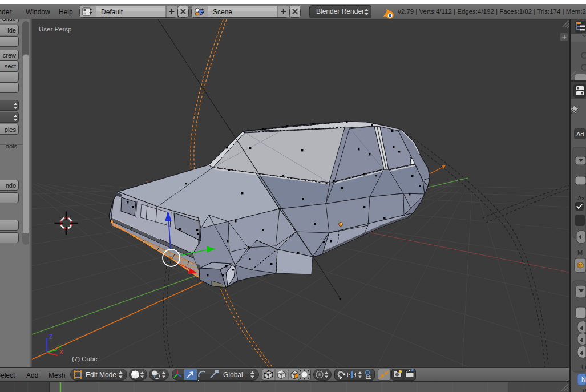 This screenshot has height=392, width=586. What do you see at coordinates (584, 390) in the screenshot?
I see `svg-text: W` at bounding box center [584, 390].